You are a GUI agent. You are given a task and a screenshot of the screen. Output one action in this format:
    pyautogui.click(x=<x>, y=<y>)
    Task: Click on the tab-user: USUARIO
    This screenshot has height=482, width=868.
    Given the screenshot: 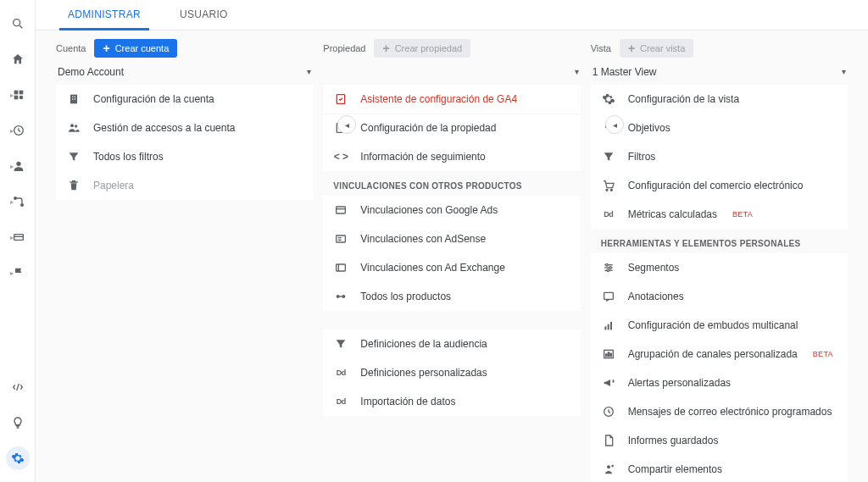 What is the action you would take?
    pyautogui.click(x=203, y=15)
    